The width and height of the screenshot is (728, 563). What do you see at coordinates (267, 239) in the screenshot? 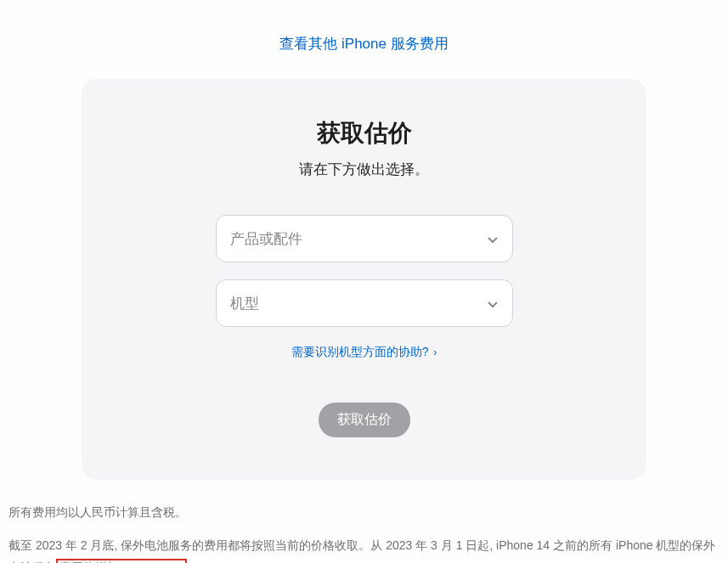
I see `product-select-placeholder: 产品或配件` at bounding box center [267, 239].